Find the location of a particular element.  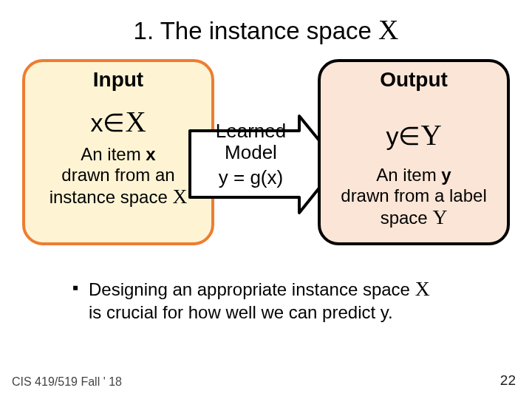

title-text: 1. The instance space is located at coordinates (256, 31).